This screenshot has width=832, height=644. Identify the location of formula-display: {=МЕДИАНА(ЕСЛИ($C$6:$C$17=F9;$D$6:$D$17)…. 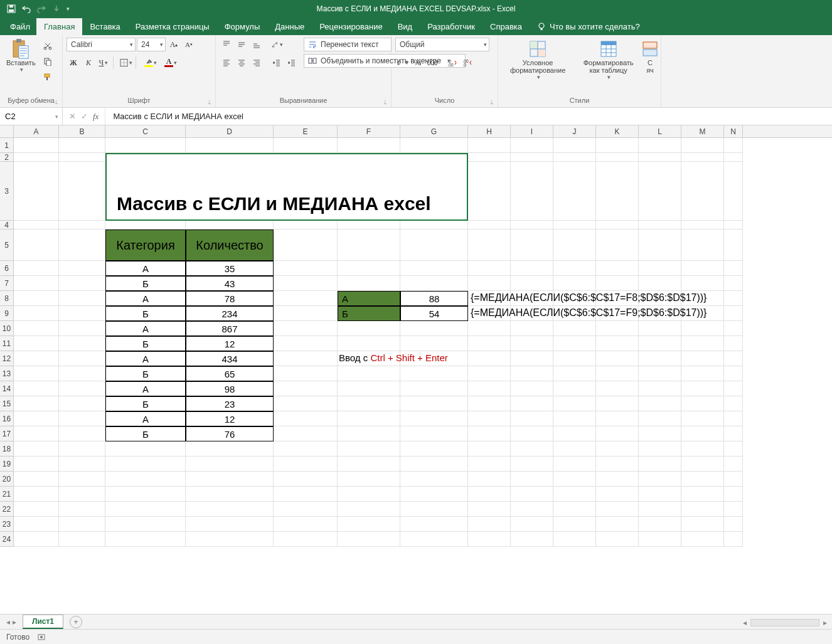
(589, 313).